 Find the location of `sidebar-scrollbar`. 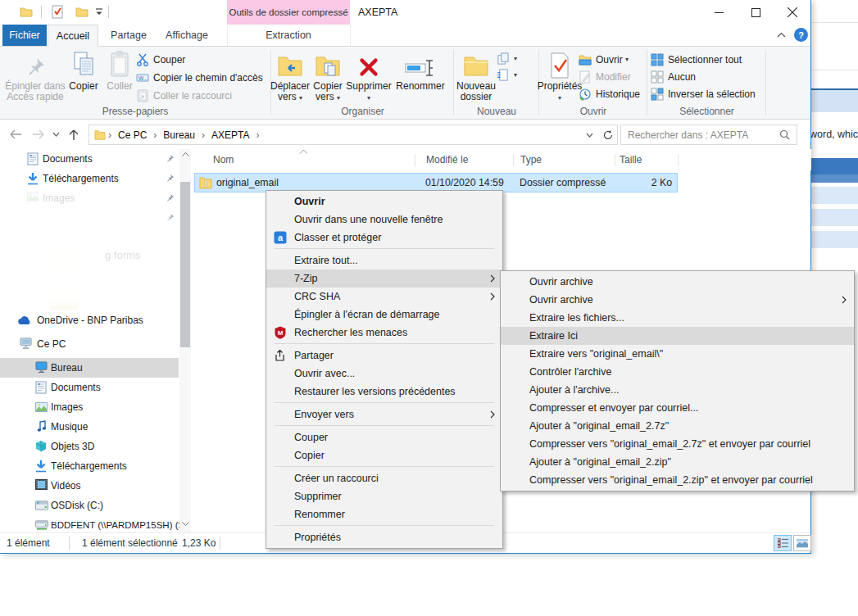

sidebar-scrollbar is located at coordinates (185, 341).